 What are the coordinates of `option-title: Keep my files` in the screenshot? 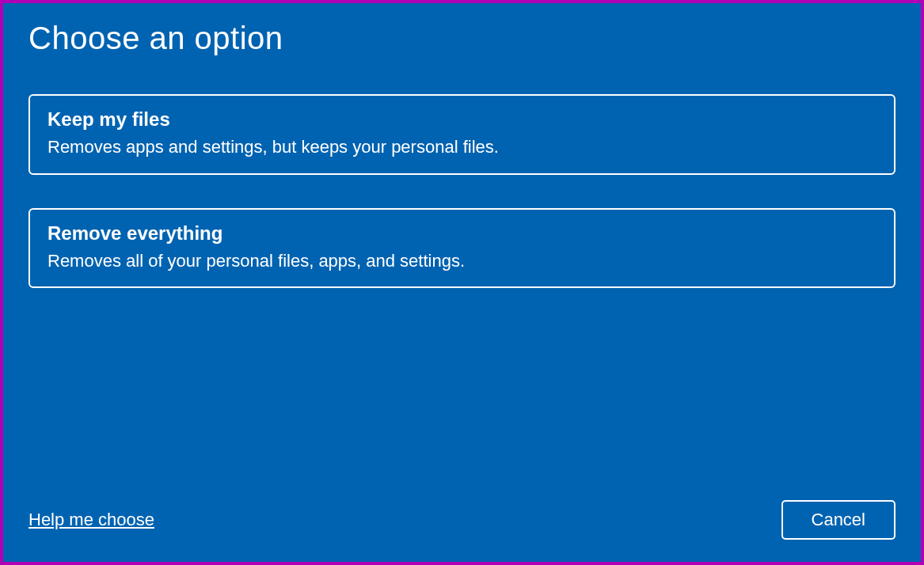 It's located at (462, 119).